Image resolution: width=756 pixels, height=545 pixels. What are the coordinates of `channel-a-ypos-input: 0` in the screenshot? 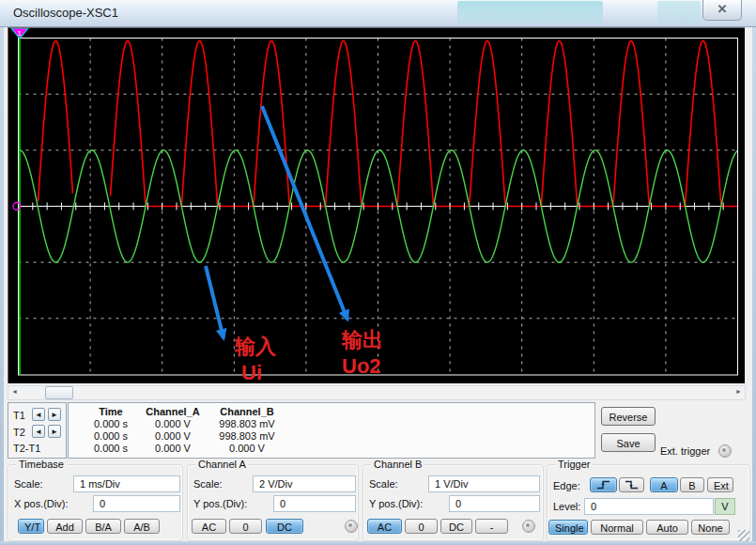 It's located at (315, 504).